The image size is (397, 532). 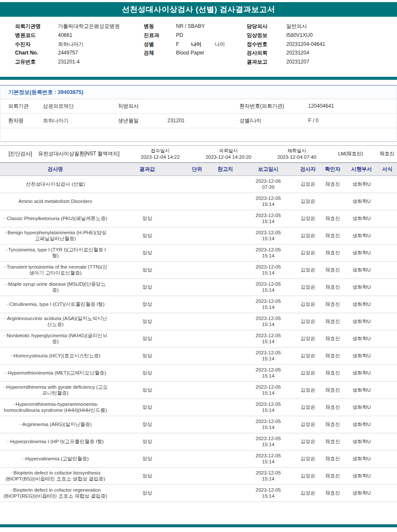 I want to click on field-value: 20231204-04641, so click(x=306, y=45).